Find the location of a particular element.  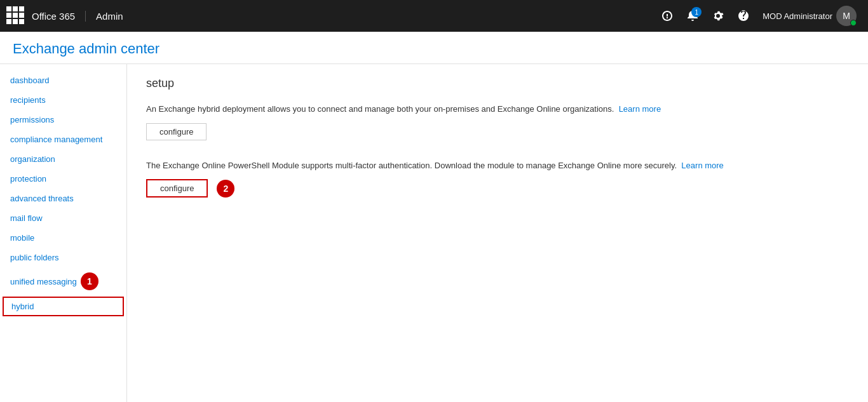

sidebar-item-unified-messaging: unified messaging 1 is located at coordinates (64, 281).